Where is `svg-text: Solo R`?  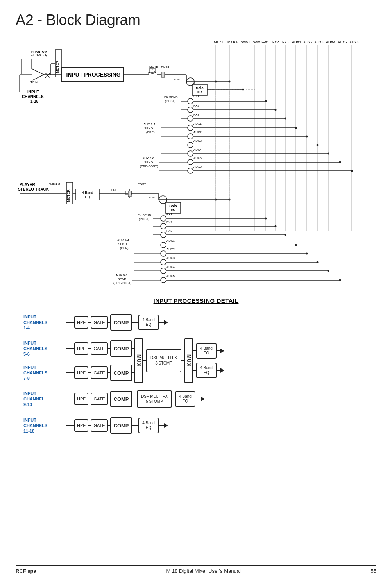 svg-text: Solo R is located at coordinates (258, 42).